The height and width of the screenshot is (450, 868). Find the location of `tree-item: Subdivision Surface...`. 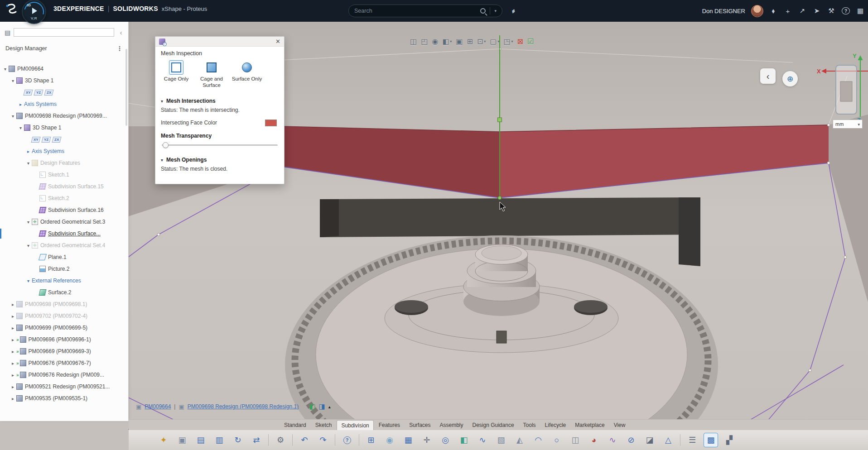

tree-item: Subdivision Surface... is located at coordinates (64, 234).